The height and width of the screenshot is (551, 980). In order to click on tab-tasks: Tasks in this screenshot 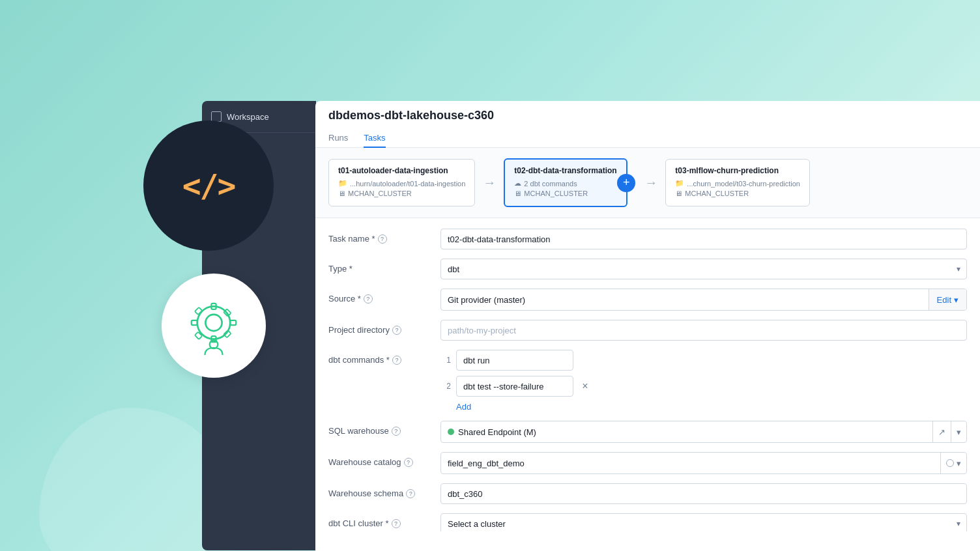, I will do `click(374, 138)`.